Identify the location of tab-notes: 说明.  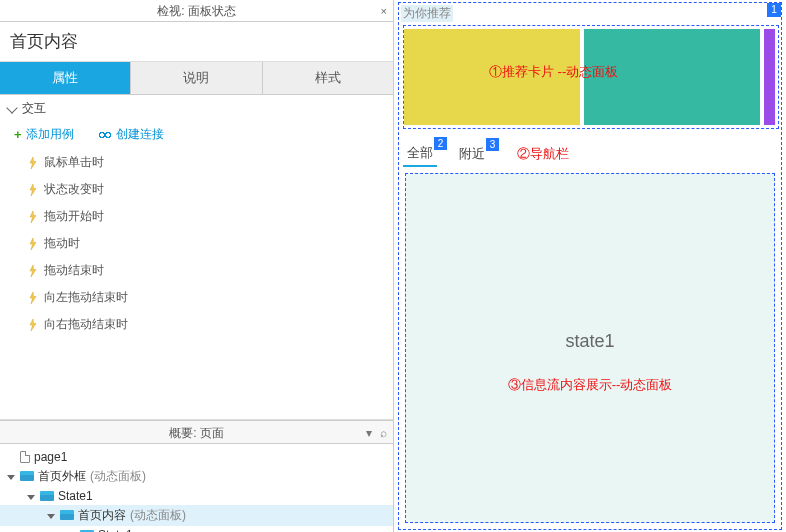
(196, 78).